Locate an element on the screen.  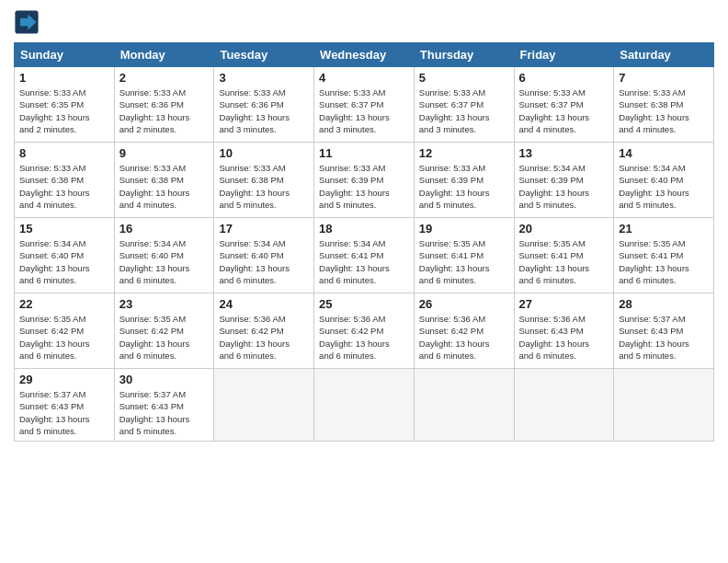
day-number: 6 is located at coordinates (564, 77).